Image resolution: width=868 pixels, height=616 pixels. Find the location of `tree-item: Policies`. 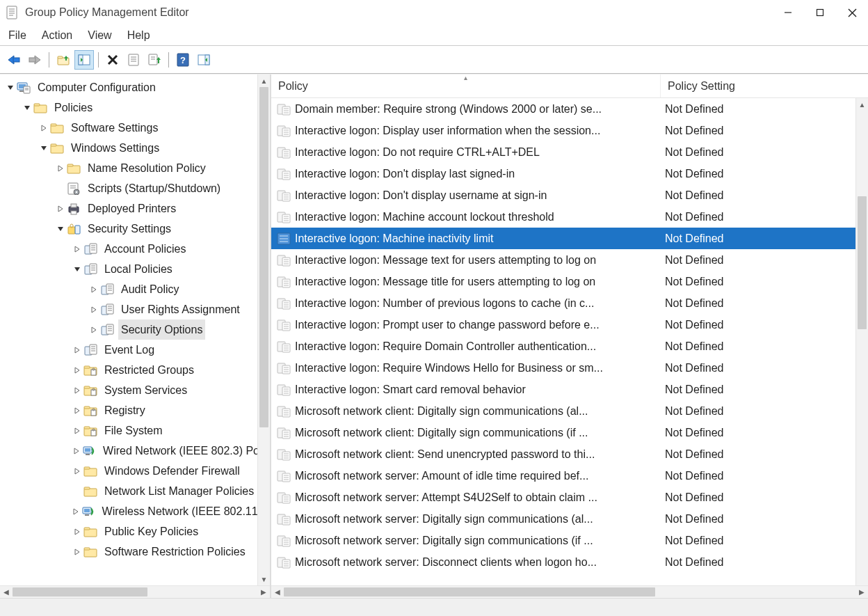

tree-item: Policies is located at coordinates (136, 107).